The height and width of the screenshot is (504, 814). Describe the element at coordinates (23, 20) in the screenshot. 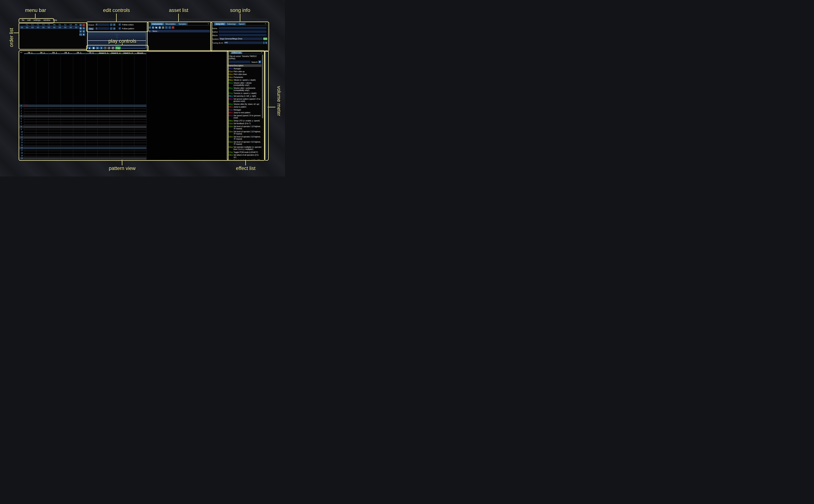

I see `menu-item-file: file` at that location.